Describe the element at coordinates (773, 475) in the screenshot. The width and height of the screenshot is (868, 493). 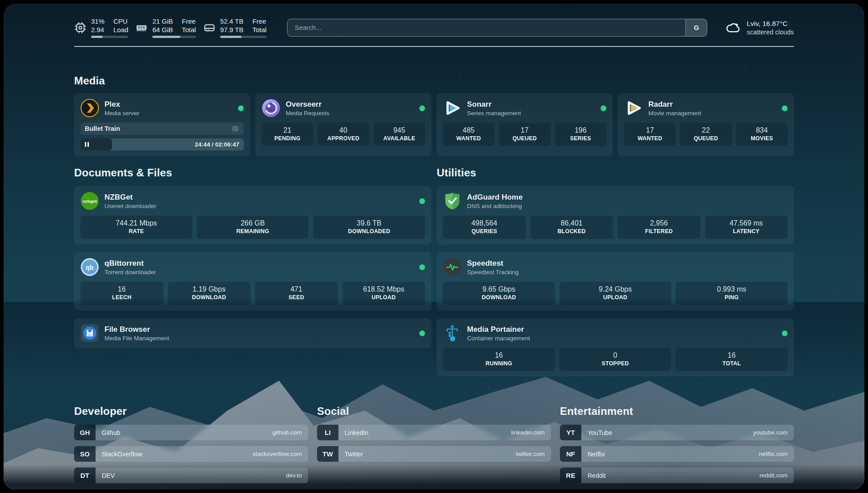
I see `bookmark-url: reddit.com` at that location.